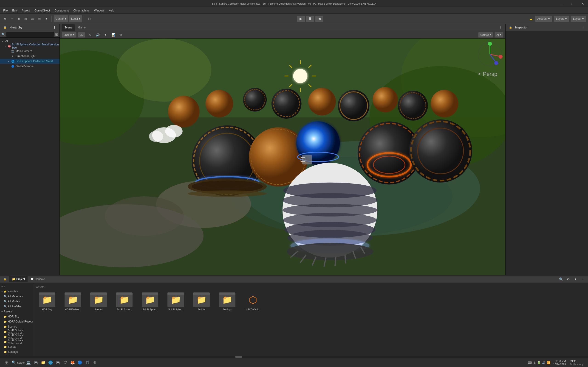  Describe the element at coordinates (6, 363) in the screenshot. I see `windows-start-icon: ⊞` at that location.